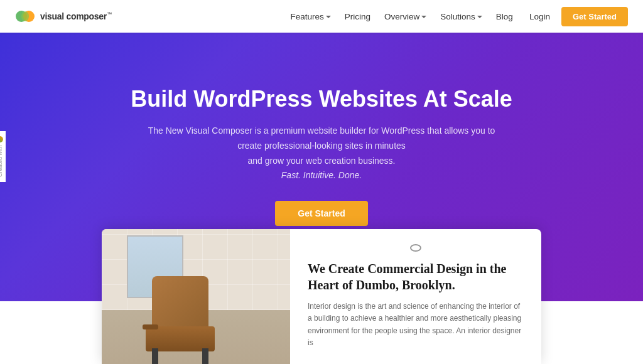  Describe the element at coordinates (416, 325) in the screenshot. I see `preview-body-text: Interior design is the art and science o…` at that location.